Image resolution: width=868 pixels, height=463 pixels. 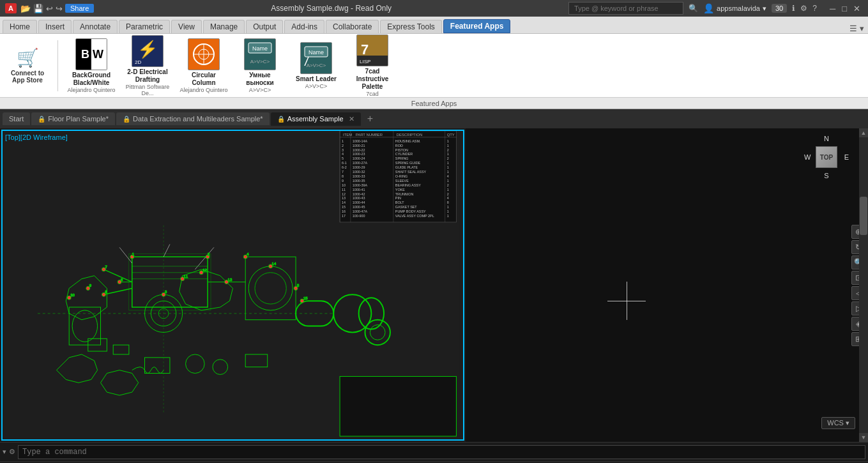 What do you see at coordinates (360, 141) in the screenshot?
I see `svg-text: 1000-14A` at bounding box center [360, 141].